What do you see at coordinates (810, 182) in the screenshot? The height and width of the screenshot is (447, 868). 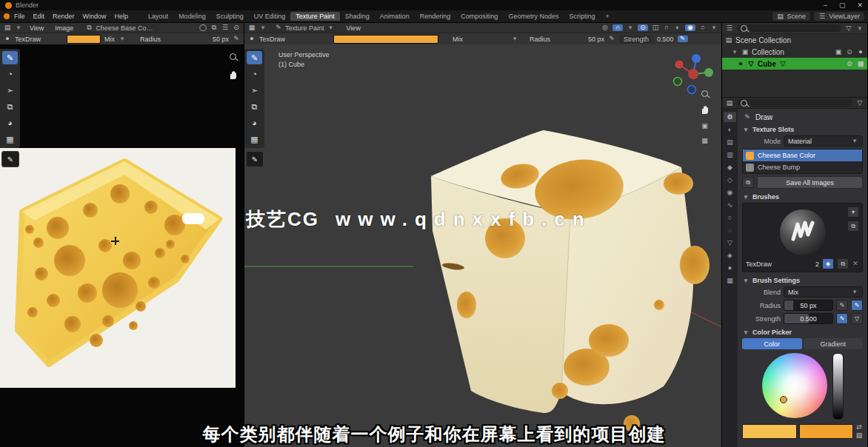 I see `save-all-images-button: Save All Images` at bounding box center [810, 182].